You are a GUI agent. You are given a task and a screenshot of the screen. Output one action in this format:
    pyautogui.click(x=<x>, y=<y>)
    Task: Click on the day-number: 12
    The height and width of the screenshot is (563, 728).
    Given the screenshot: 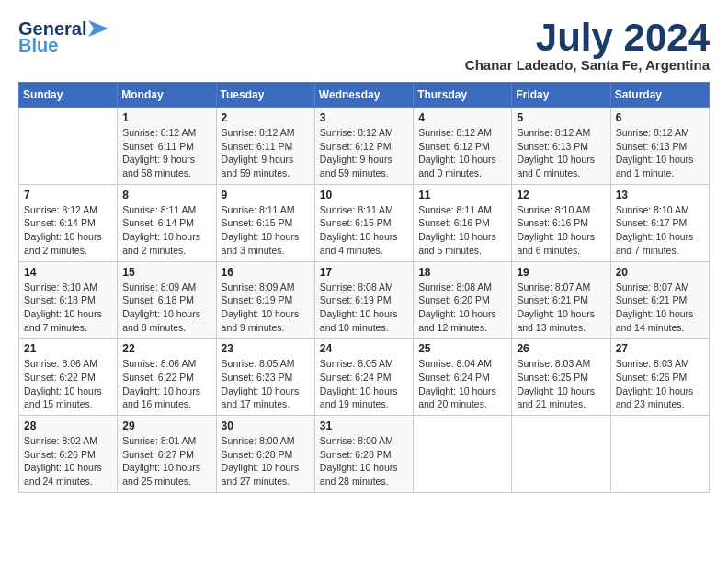 What is the action you would take?
    pyautogui.click(x=561, y=195)
    